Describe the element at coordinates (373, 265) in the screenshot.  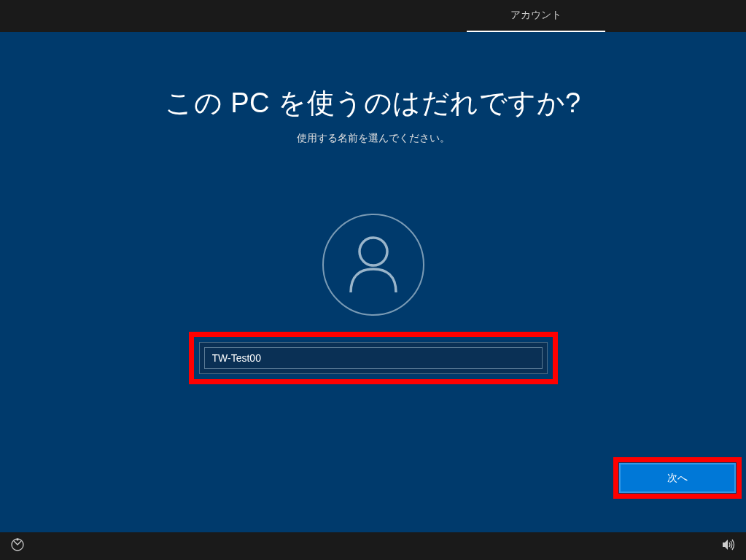
I see `avatar-container` at that location.